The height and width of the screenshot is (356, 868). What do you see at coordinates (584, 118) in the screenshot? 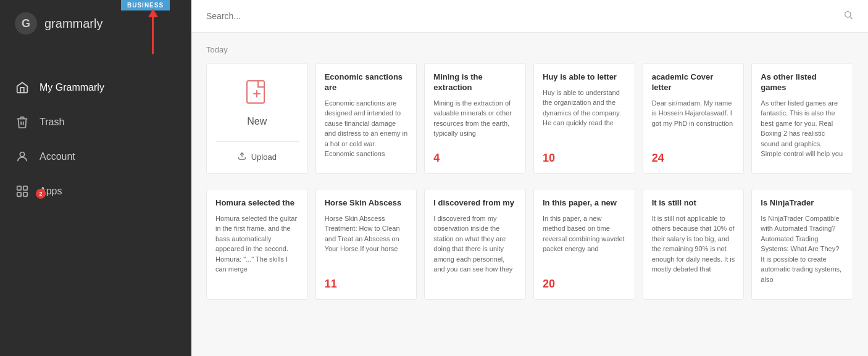
I see `document-card-3: Huy is able to letter Huy is able to und…` at bounding box center [584, 118].